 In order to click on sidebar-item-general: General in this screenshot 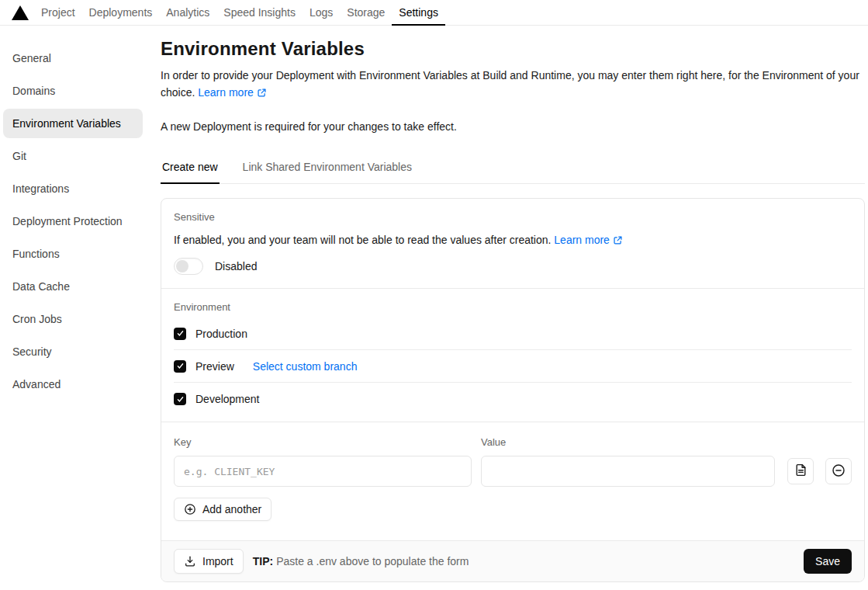, I will do `click(73, 58)`.